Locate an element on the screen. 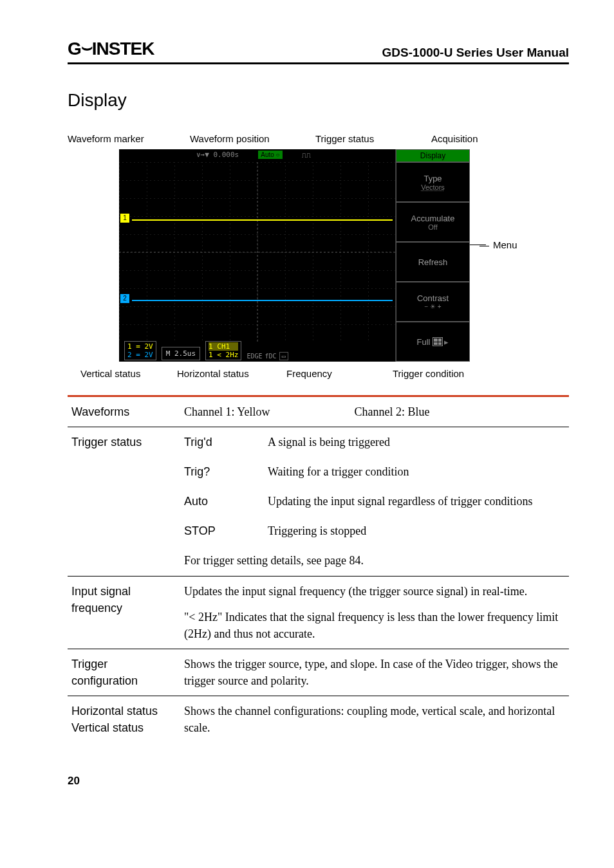  label-waveform-position: Waveform position is located at coordinates (252, 139).